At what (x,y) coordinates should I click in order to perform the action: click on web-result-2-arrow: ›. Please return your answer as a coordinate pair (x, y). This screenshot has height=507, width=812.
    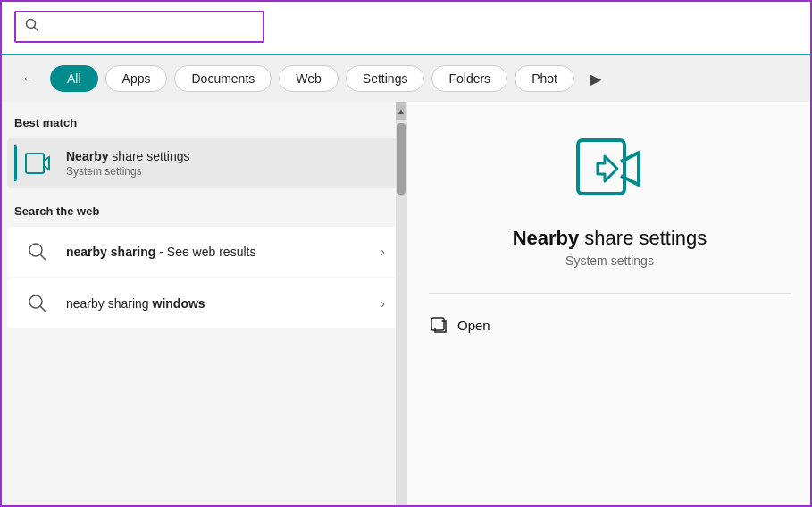
    Looking at the image, I should click on (382, 303).